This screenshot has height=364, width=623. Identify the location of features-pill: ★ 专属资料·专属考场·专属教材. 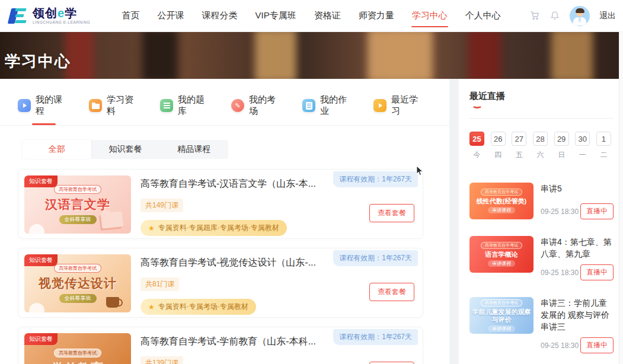
(198, 307).